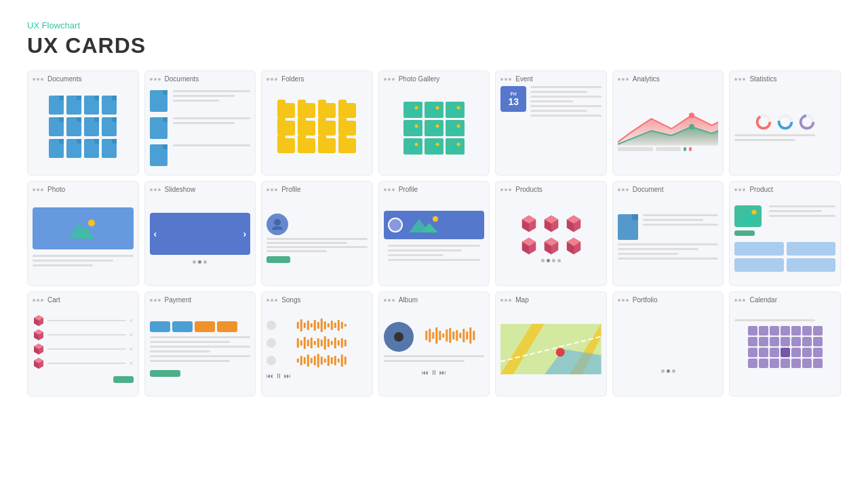  Describe the element at coordinates (434, 79) in the screenshot. I see `card-header: Photo Gallery` at that location.